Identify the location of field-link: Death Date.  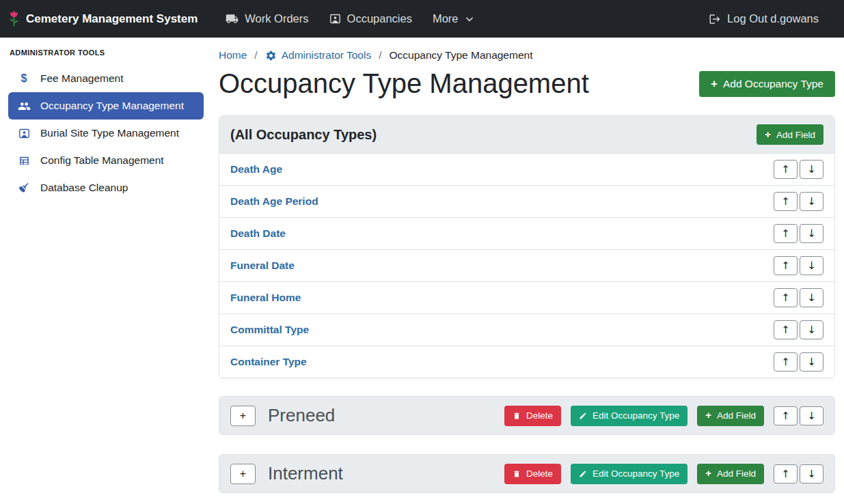
(258, 234).